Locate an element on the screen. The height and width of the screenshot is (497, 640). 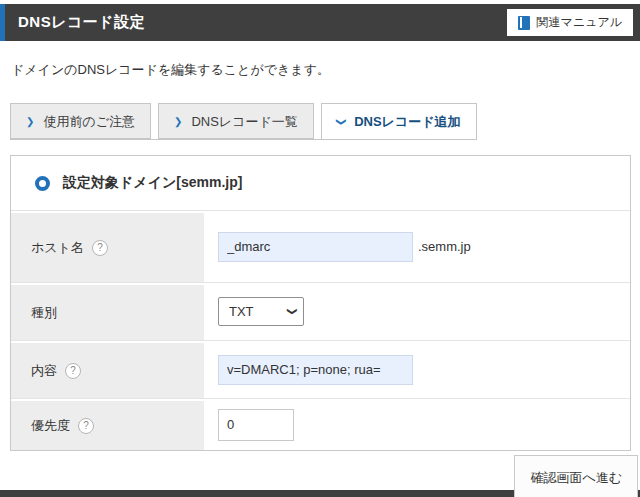
content-row: 内容 ? is located at coordinates (320, 369).